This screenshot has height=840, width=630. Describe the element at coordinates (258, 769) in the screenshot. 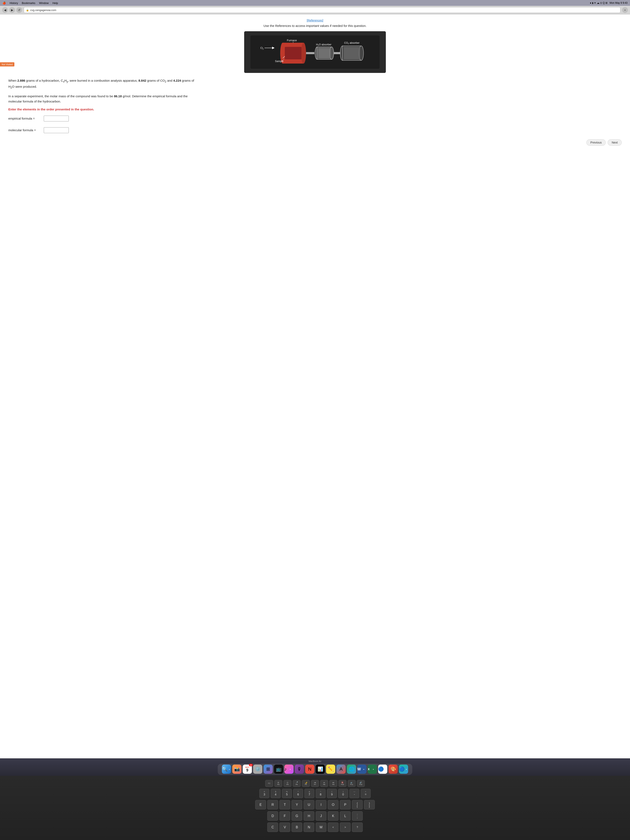

I see `dock-settings: ⚙️` at that location.